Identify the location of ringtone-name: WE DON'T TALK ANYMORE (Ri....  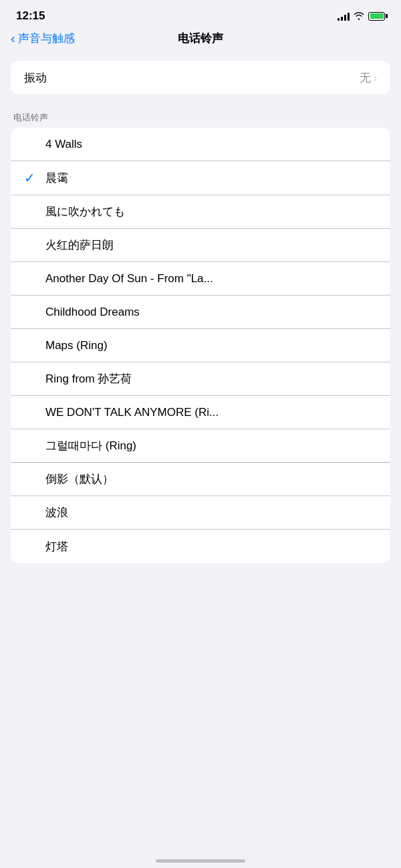
(211, 413).